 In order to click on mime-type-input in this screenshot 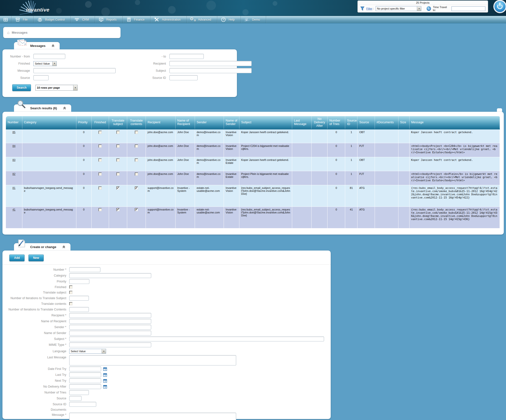, I will do `click(110, 345)`.